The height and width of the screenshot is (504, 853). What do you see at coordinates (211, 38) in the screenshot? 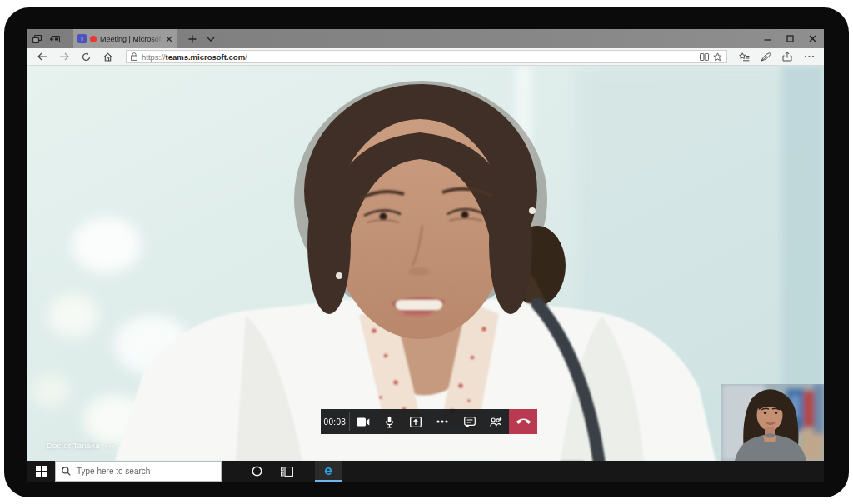
I see `tab-list-button` at bounding box center [211, 38].